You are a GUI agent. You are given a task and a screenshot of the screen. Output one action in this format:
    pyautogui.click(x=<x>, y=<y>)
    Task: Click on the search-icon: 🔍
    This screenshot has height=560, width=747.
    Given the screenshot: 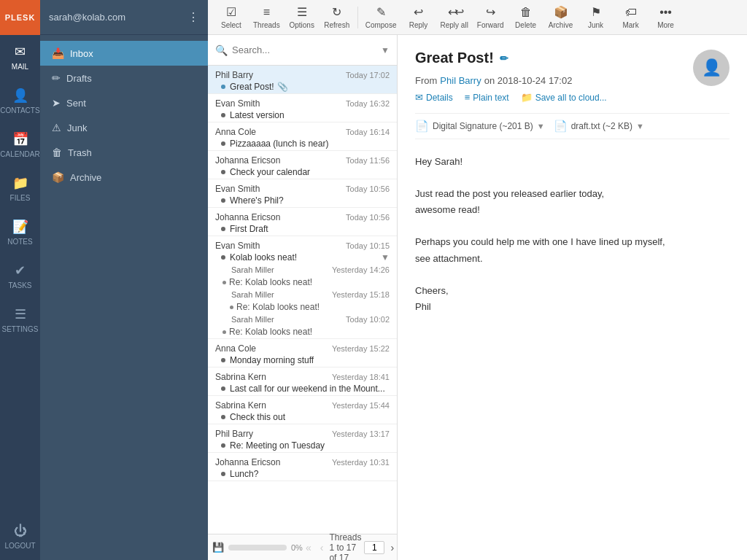 What is the action you would take?
    pyautogui.click(x=222, y=50)
    